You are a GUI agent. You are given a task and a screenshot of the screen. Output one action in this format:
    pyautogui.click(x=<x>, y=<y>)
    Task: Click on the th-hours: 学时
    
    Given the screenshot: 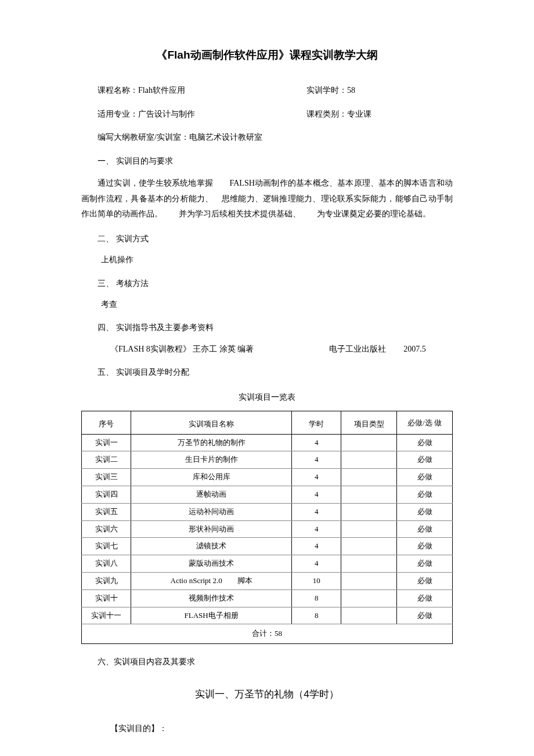 What is the action you would take?
    pyautogui.click(x=317, y=422)
    